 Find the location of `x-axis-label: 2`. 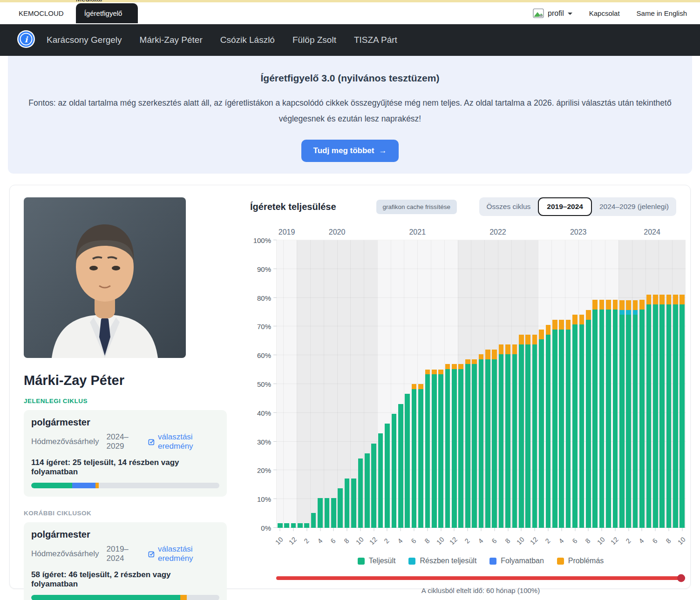

x-axis-label: 2 is located at coordinates (306, 541).